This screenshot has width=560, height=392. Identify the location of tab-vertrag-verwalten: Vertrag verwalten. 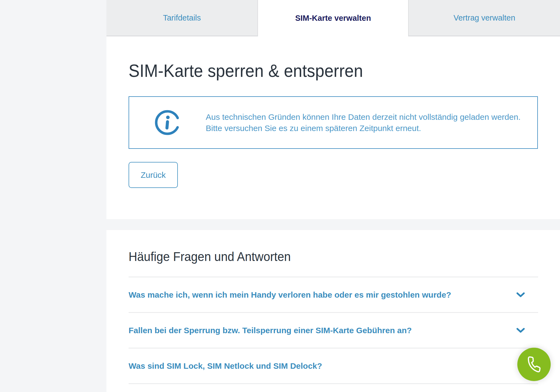
(484, 18).